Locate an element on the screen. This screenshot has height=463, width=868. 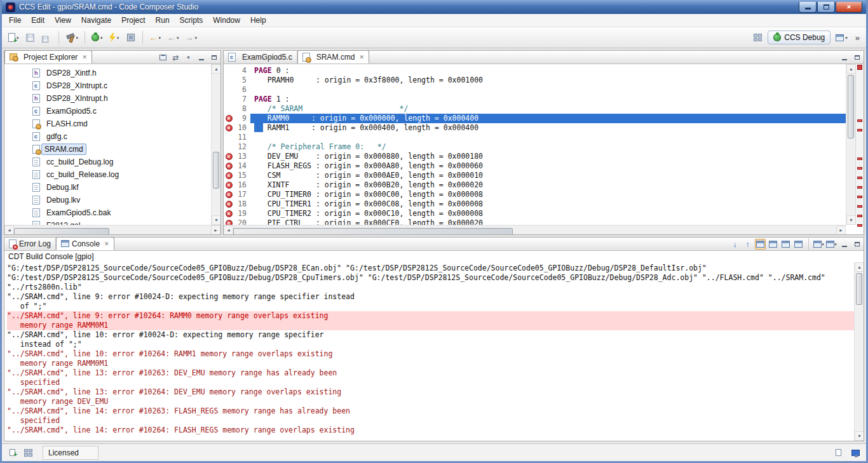
view-menu-button: ▼ is located at coordinates (188, 57).